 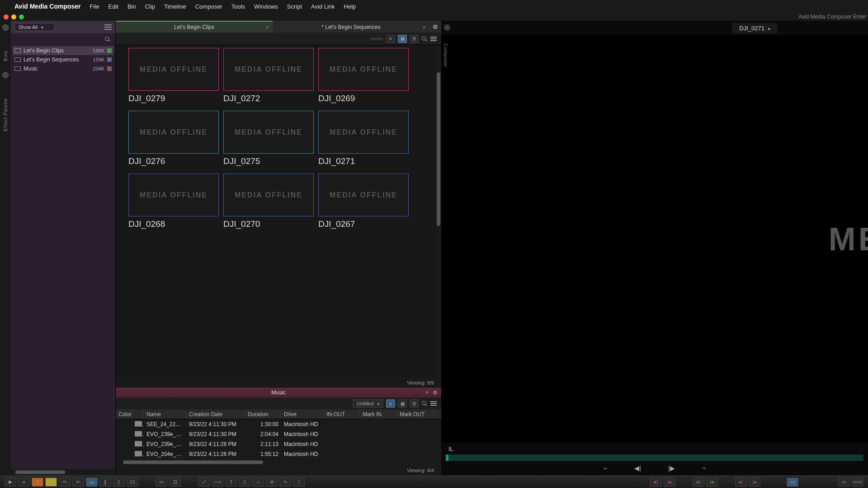 What do you see at coordinates (363, 202) in the screenshot?
I see `clip-card: MEDIA OFFLINEDJI_0267` at bounding box center [363, 202].